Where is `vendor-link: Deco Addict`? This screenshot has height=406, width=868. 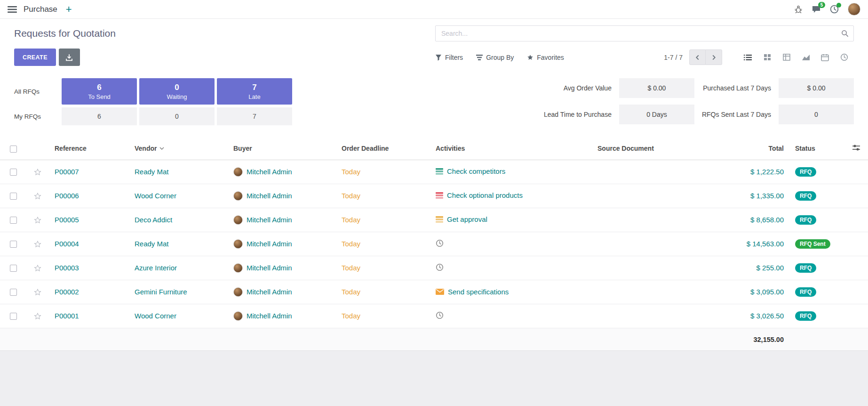 vendor-link: Deco Addict is located at coordinates (153, 219).